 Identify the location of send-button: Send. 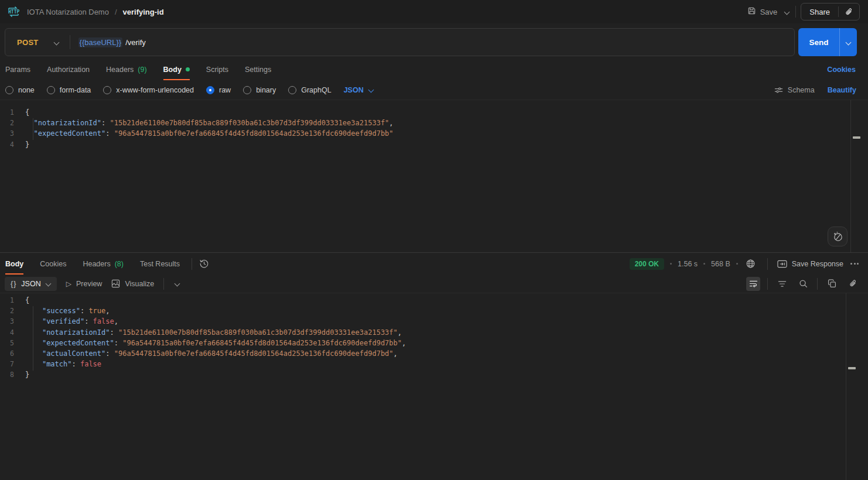
(819, 42).